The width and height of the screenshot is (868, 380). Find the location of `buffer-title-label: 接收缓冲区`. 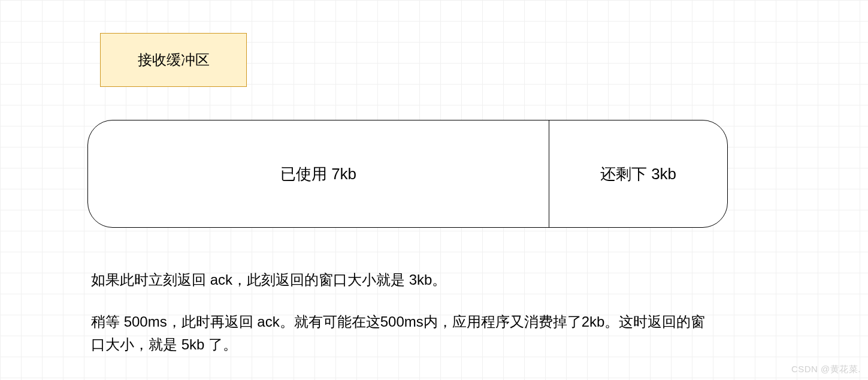

buffer-title-label: 接收缓冲区 is located at coordinates (174, 60).